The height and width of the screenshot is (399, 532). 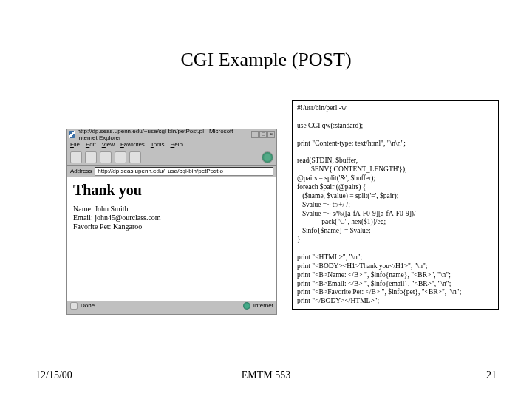 What do you see at coordinates (74, 306) in the screenshot?
I see `done-icon` at bounding box center [74, 306].